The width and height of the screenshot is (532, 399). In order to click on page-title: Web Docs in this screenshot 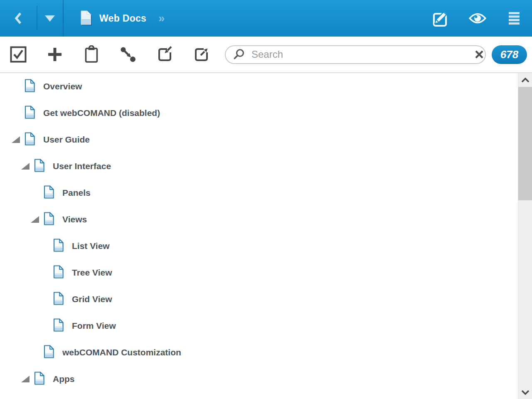, I will do `click(123, 18)`.